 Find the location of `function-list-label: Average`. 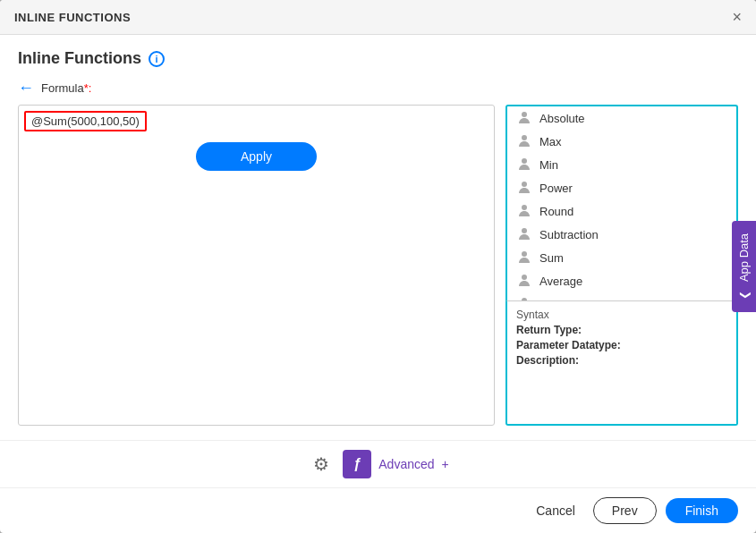

function-list-label: Average is located at coordinates (561, 281).